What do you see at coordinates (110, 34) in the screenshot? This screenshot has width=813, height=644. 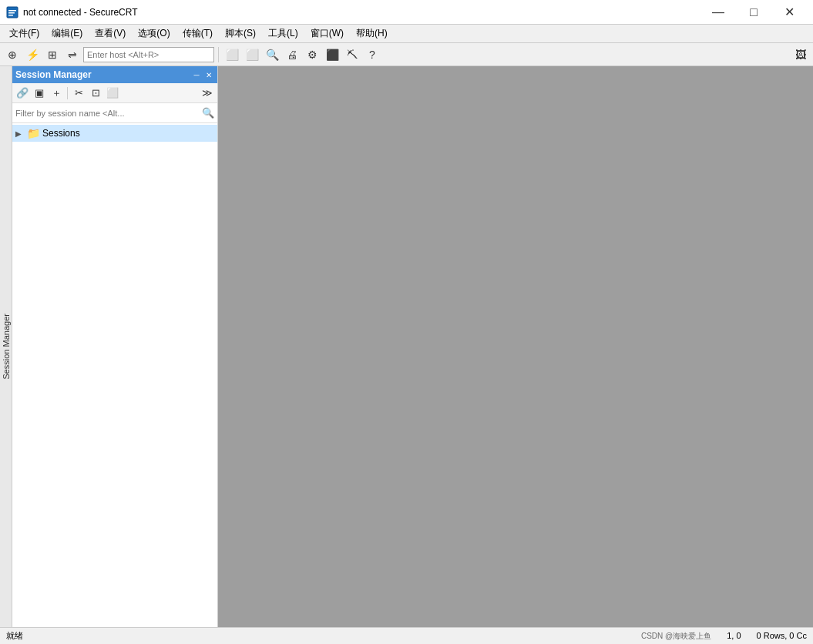 I see `menu-item-查看v: 查看(V)` at bounding box center [110, 34].